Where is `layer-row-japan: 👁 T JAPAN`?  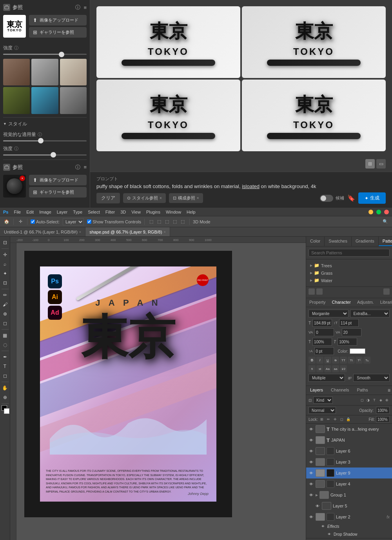
layer-row-japan: 👁 T JAPAN is located at coordinates (349, 440).